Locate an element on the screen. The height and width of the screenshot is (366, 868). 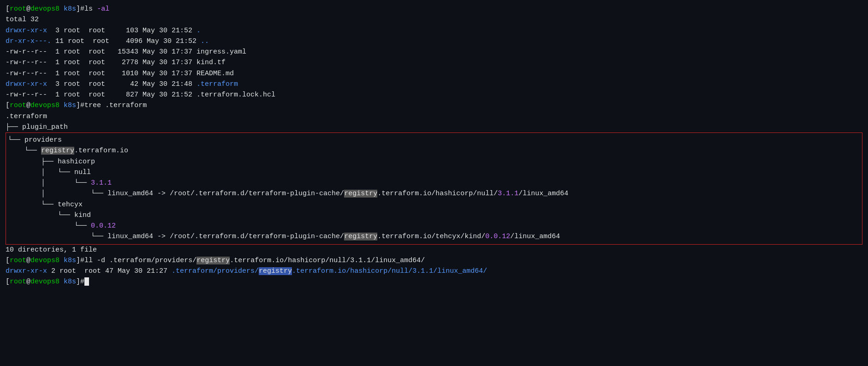
cmd-ls: ls is located at coordinates (90, 9).